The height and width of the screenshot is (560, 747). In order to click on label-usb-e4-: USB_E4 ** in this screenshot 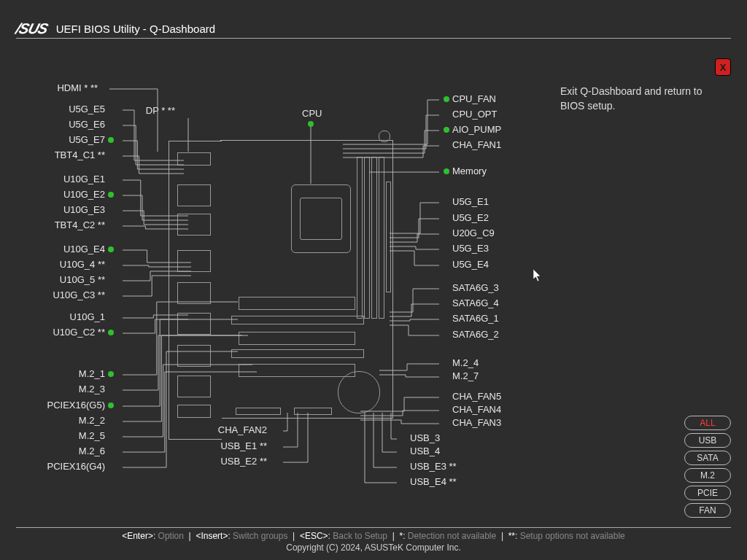, I will do `click(427, 481)`.